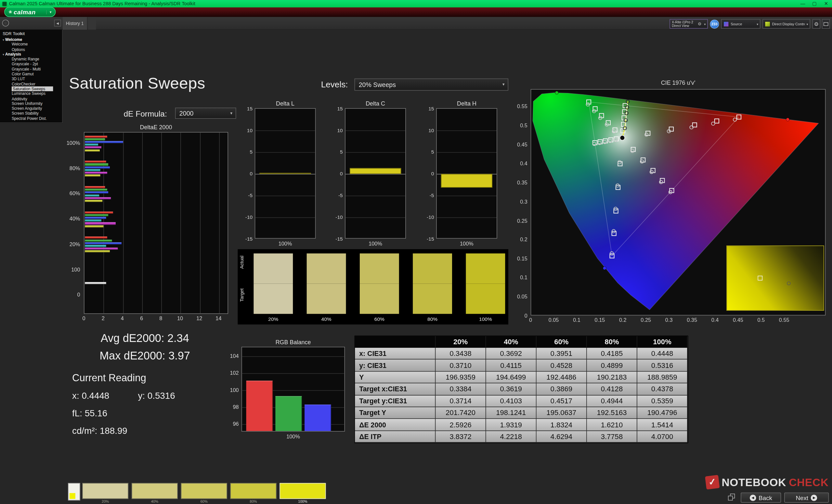  What do you see at coordinates (814, 4) in the screenshot?
I see `maximize-icon: ▢` at bounding box center [814, 4].